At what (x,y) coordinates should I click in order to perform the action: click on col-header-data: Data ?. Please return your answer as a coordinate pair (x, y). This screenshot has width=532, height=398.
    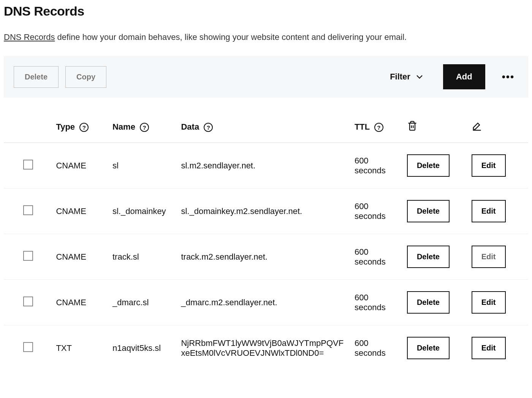
    Looking at the image, I should click on (264, 128).